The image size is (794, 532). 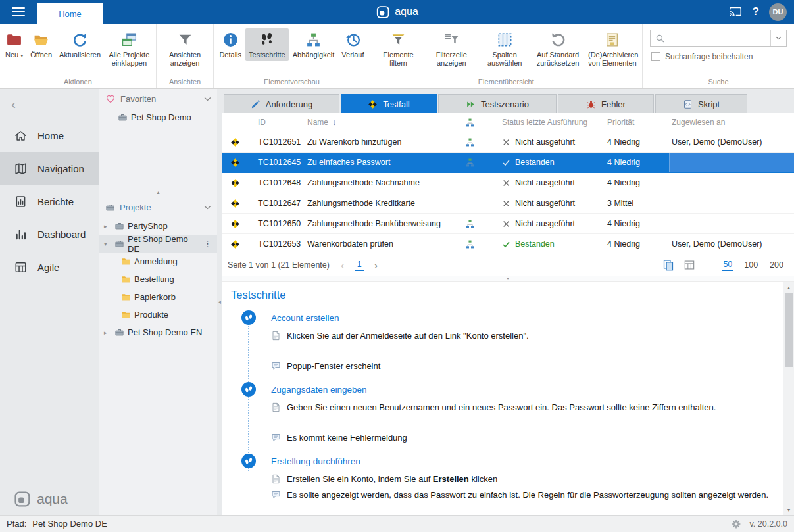 What do you see at coordinates (689, 265) in the screenshot?
I see `grid-view-icon` at bounding box center [689, 265].